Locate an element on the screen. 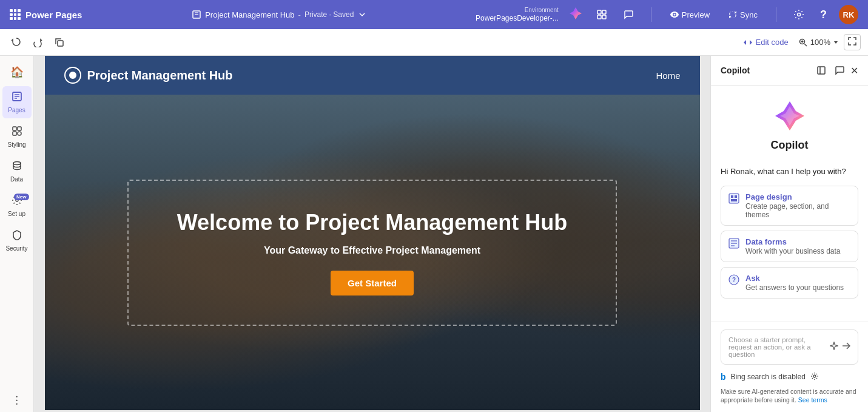 This screenshot has width=868, height=412. settings-btn is located at coordinates (799, 15).